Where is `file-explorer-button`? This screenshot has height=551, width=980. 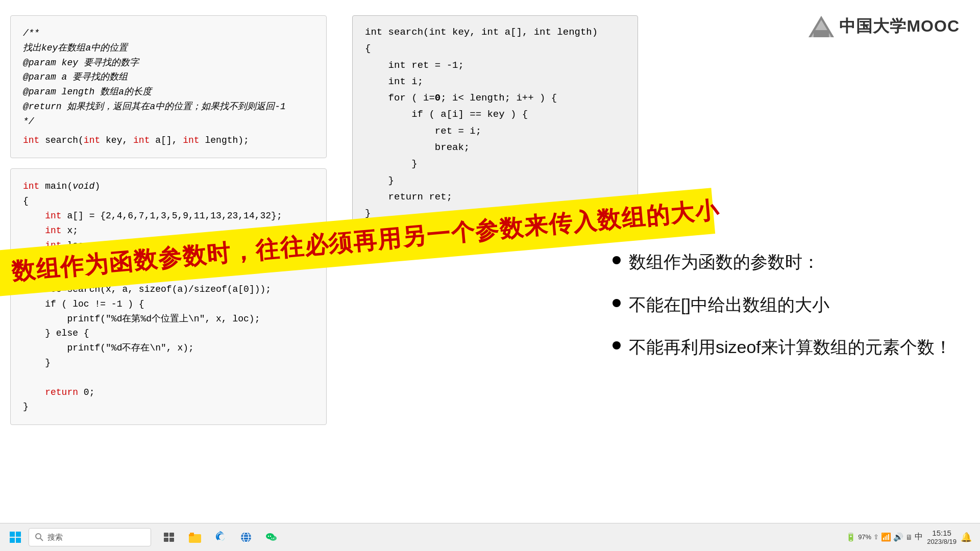
file-explorer-button is located at coordinates (195, 537).